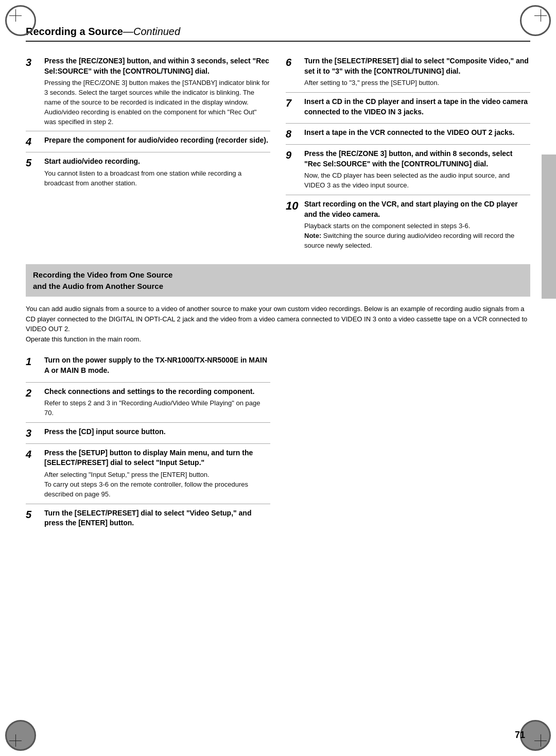 This screenshot has width=556, height=756. What do you see at coordinates (32, 514) in the screenshot?
I see `bottom-step-number-5: 5` at bounding box center [32, 514].